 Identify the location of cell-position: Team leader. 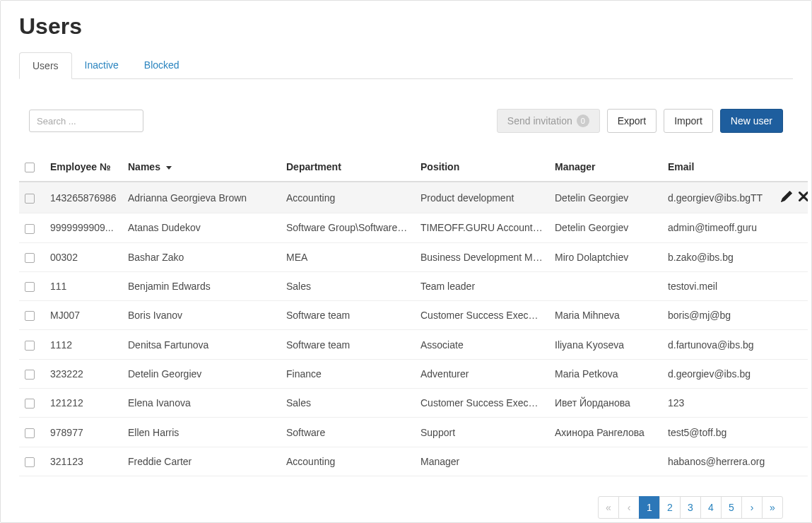
(482, 286).